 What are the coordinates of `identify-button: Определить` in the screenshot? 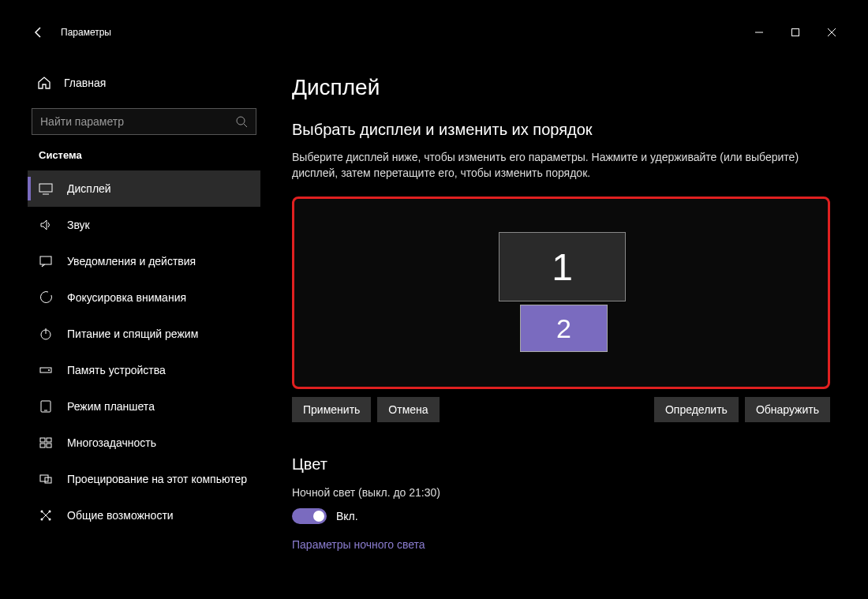 It's located at (696, 410).